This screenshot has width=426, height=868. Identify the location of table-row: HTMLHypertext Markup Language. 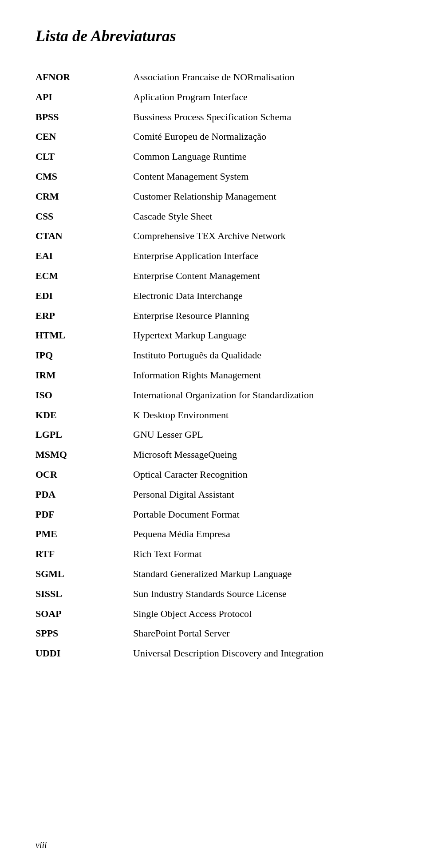
(213, 335).